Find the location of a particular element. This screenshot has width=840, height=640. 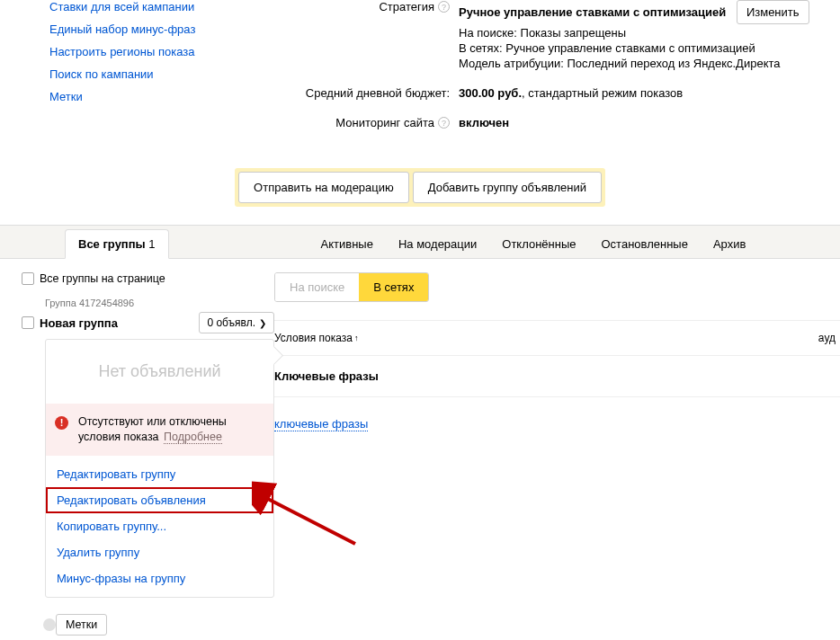

sidebar-negative-keywords: Единый набор минус-фраз is located at coordinates (122, 29).